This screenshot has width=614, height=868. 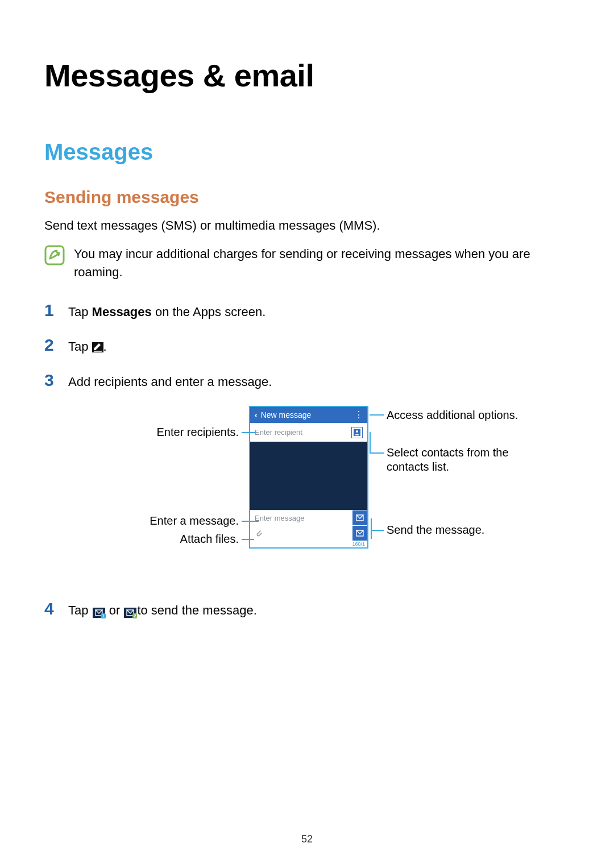 I want to click on callout-additional-options: Access additional options., so click(x=455, y=415).